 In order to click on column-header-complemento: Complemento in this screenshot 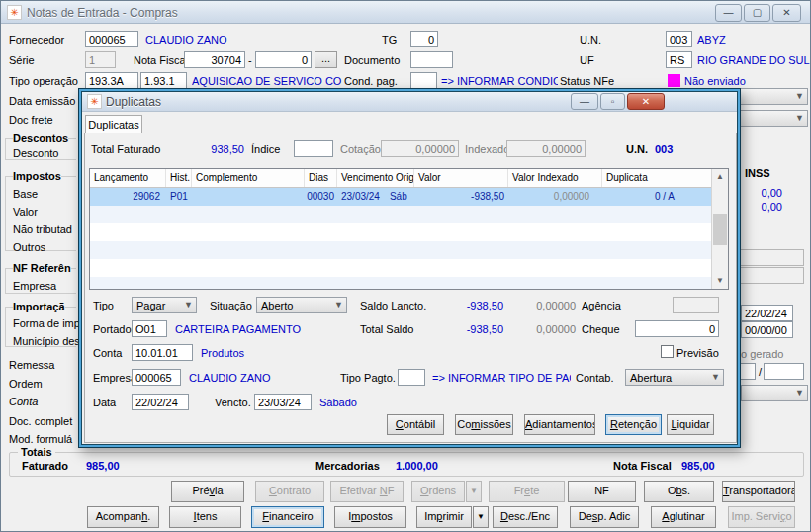, I will do `click(248, 178)`.